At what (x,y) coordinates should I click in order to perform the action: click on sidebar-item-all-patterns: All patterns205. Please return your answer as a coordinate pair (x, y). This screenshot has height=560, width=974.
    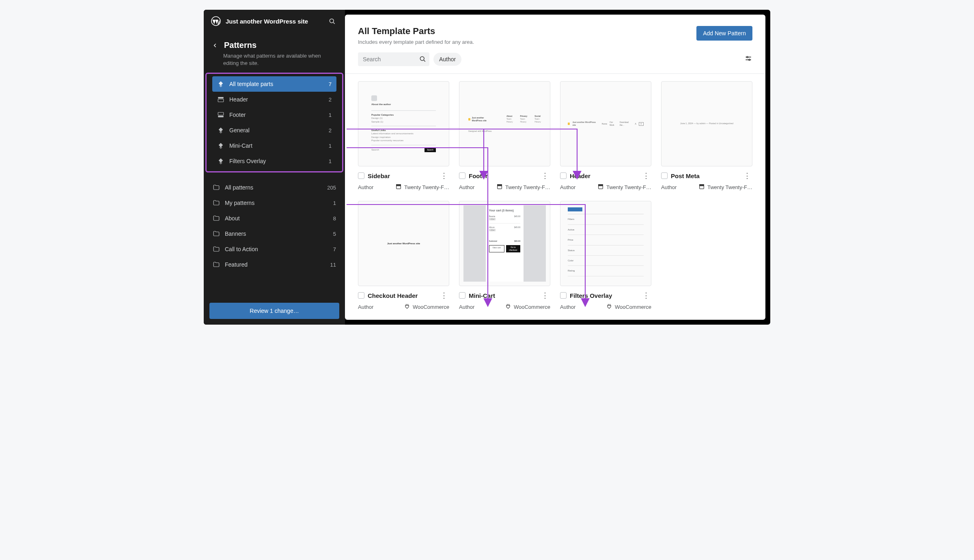
    Looking at the image, I should click on (274, 187).